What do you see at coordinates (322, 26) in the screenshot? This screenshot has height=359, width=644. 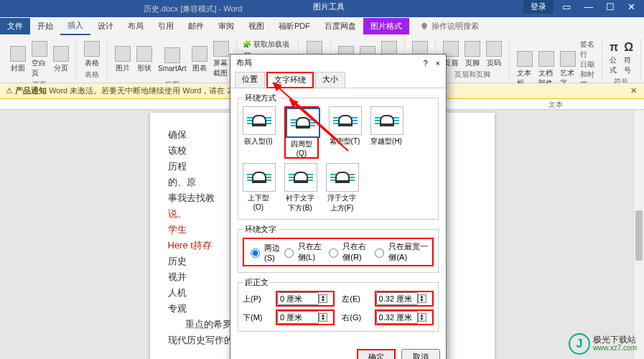 I see `ribbon-tabs: 文件 开始 插入 设计 布局 引用 邮件 审阅 视图 福昕PDF 百度网盘 图片…` at bounding box center [322, 26].